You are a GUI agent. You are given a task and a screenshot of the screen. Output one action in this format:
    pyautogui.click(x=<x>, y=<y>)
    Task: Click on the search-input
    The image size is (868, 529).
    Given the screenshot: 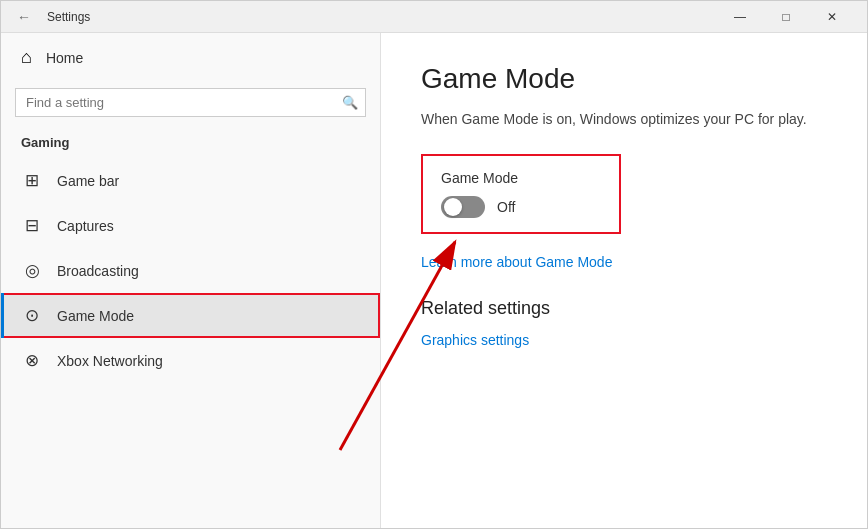 What is the action you would take?
    pyautogui.click(x=190, y=102)
    